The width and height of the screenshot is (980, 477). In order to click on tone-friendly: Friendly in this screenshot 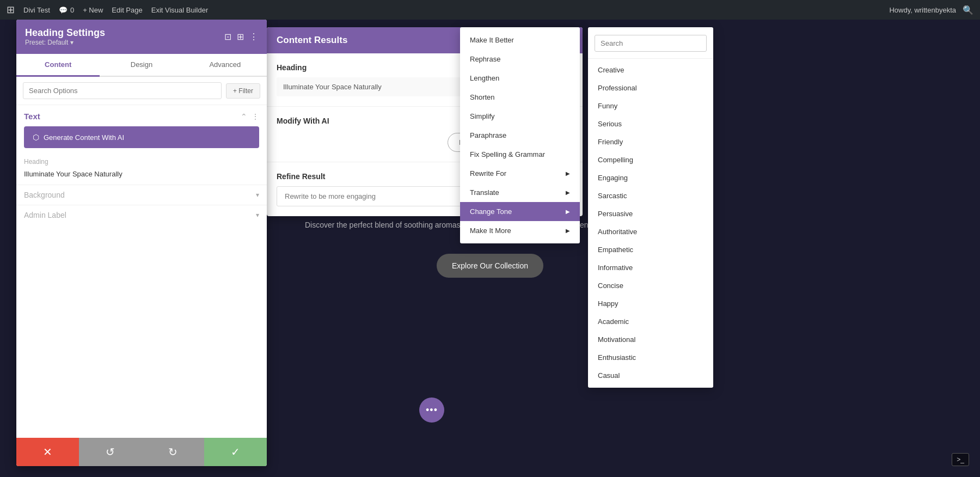, I will do `click(651, 142)`.